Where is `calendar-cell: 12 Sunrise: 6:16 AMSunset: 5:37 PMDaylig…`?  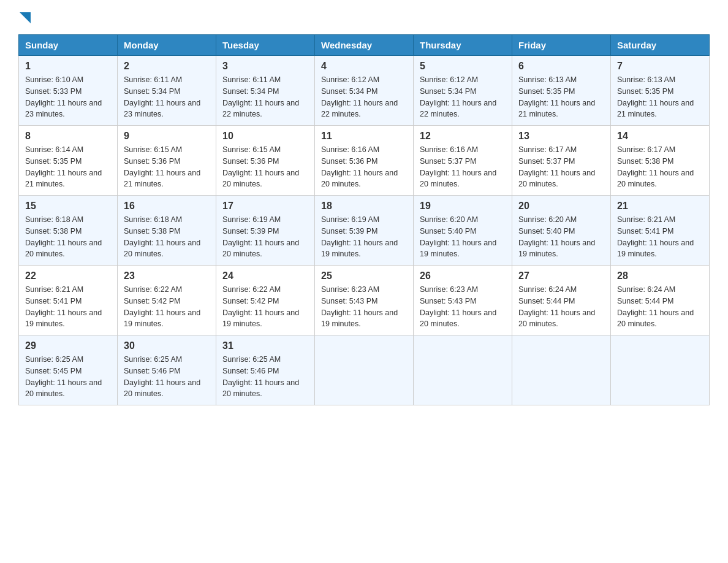 calendar-cell: 12 Sunrise: 6:16 AMSunset: 5:37 PMDaylig… is located at coordinates (463, 161).